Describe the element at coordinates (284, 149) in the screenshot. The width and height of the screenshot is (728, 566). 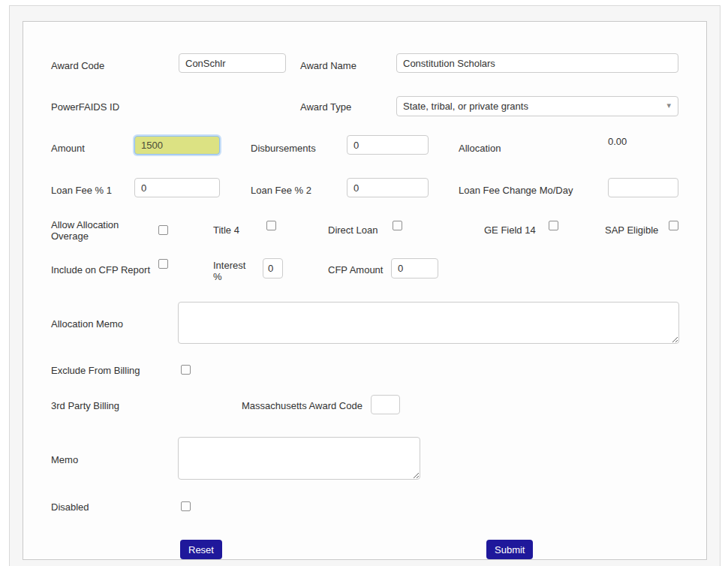
I see `disbursements-label: Disbursements` at that location.